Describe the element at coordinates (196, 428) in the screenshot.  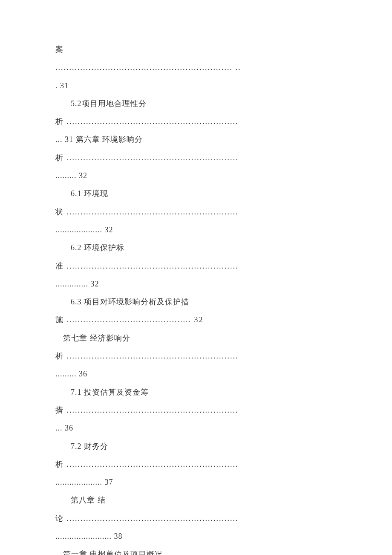
I see `toc-page-ref: ... 36` at that location.